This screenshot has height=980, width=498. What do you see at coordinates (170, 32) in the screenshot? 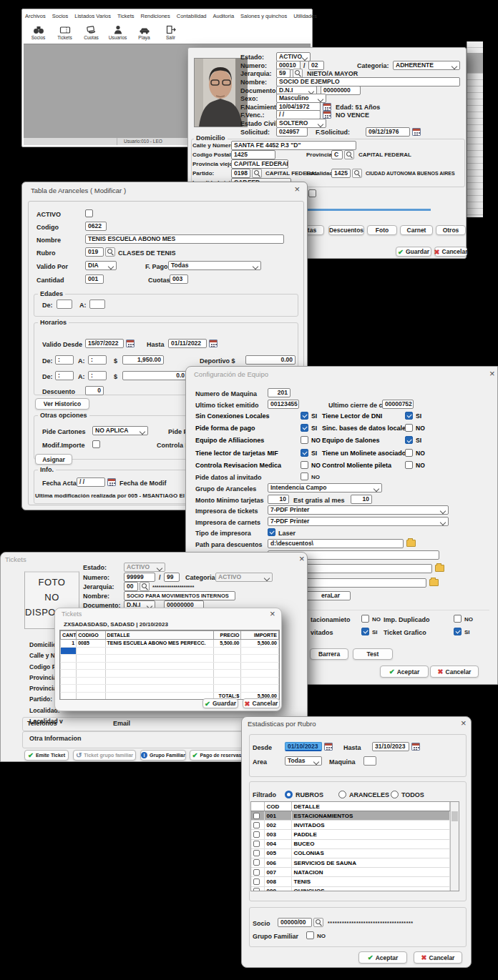
I see `toolbar-salir-button: Salir` at bounding box center [170, 32].